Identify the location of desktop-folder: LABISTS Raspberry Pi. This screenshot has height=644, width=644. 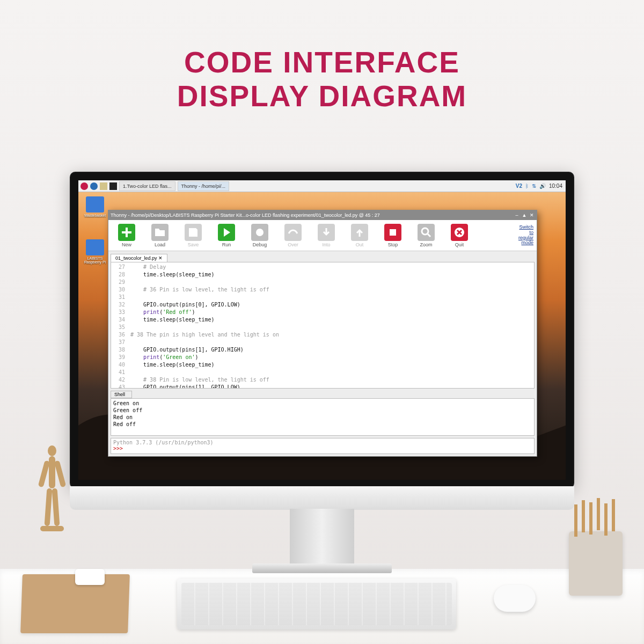
(95, 252).